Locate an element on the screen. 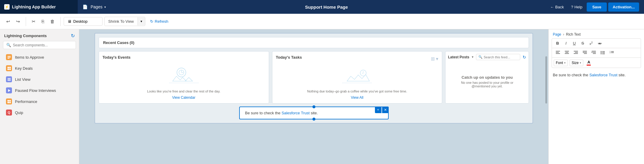  refresh-icon: ↻ is located at coordinates (152, 22).